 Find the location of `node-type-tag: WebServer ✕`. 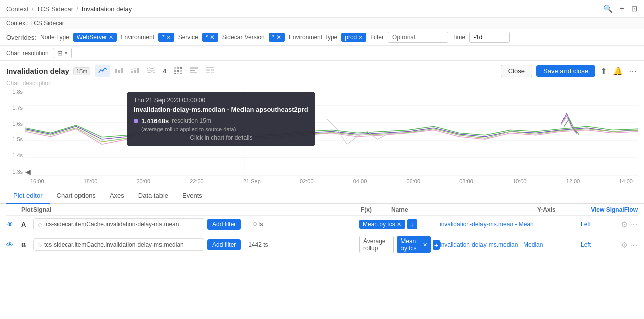

node-type-tag: WebServer ✕ is located at coordinates (95, 37).